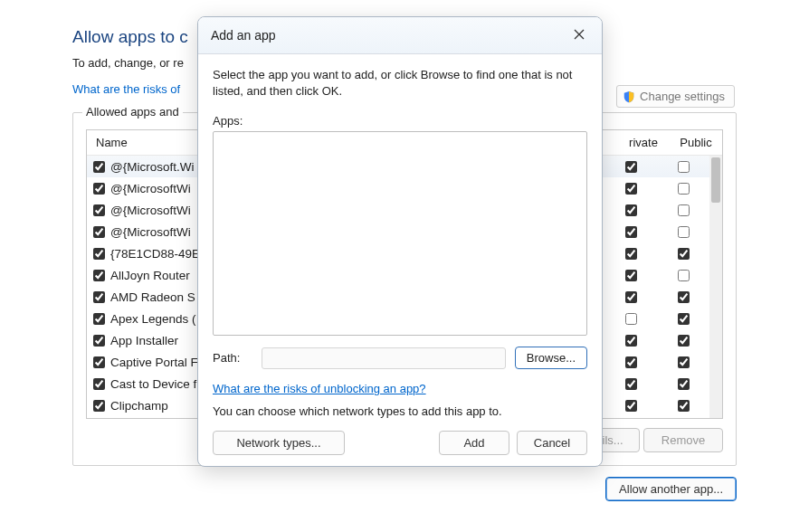 The height and width of the screenshot is (532, 809). What do you see at coordinates (671, 489) in the screenshot?
I see `allow-another-app-button: Allow another app...` at bounding box center [671, 489].